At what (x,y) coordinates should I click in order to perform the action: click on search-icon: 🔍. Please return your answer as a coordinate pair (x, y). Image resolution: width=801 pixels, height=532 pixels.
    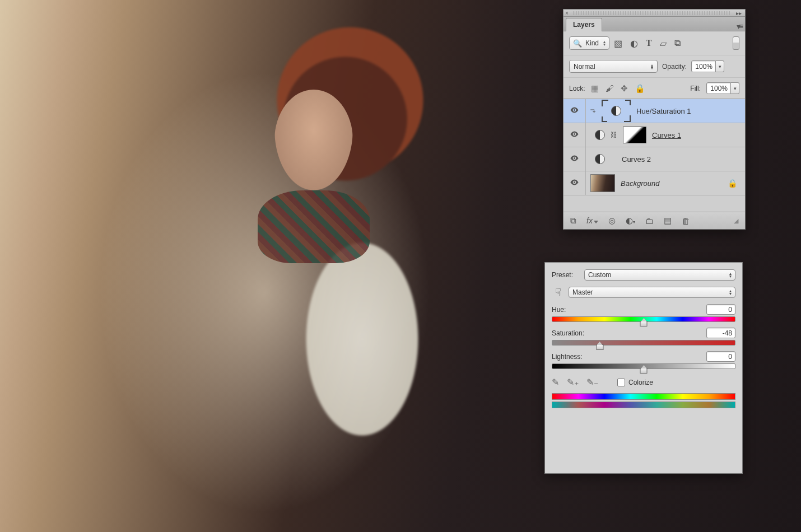
    Looking at the image, I should click on (578, 44).